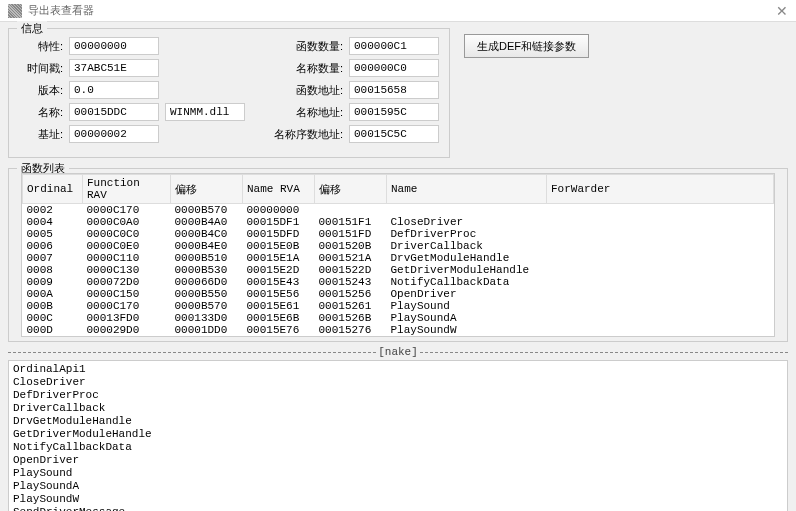  What do you see at coordinates (467, 234) in the screenshot?
I see `cell-name: DefDriverProc` at bounding box center [467, 234].